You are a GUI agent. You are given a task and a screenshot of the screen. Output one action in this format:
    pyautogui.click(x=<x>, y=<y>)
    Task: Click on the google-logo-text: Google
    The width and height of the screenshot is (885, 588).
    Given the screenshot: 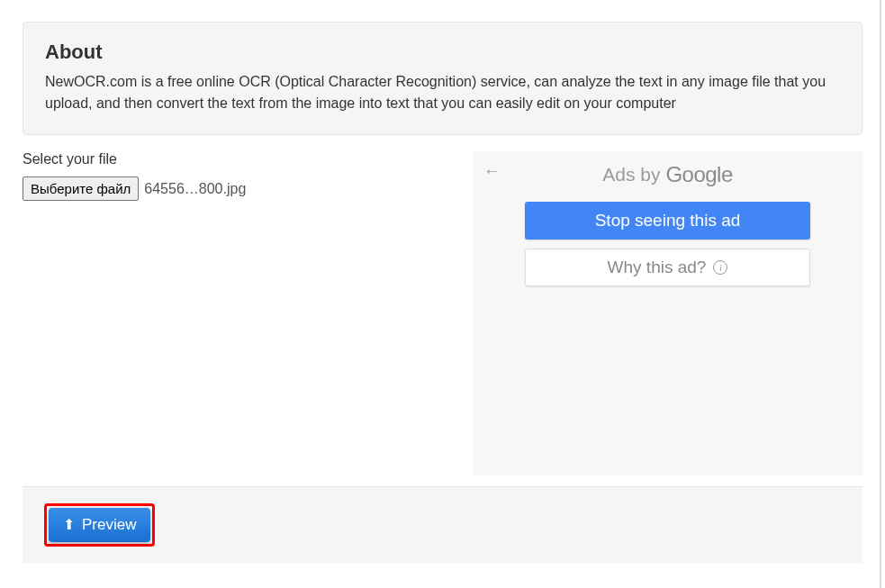 What is the action you would take?
    pyautogui.click(x=699, y=175)
    